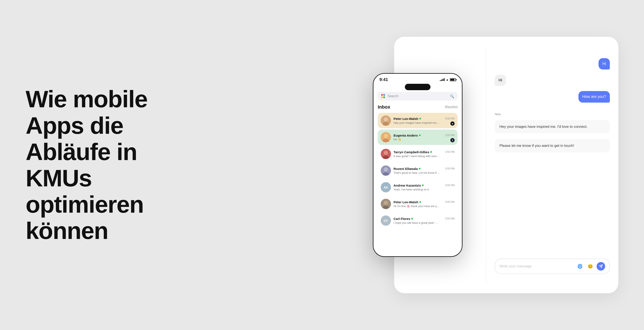 The height and width of the screenshot is (330, 644). I want to click on logo-dot-red, so click(382, 95).